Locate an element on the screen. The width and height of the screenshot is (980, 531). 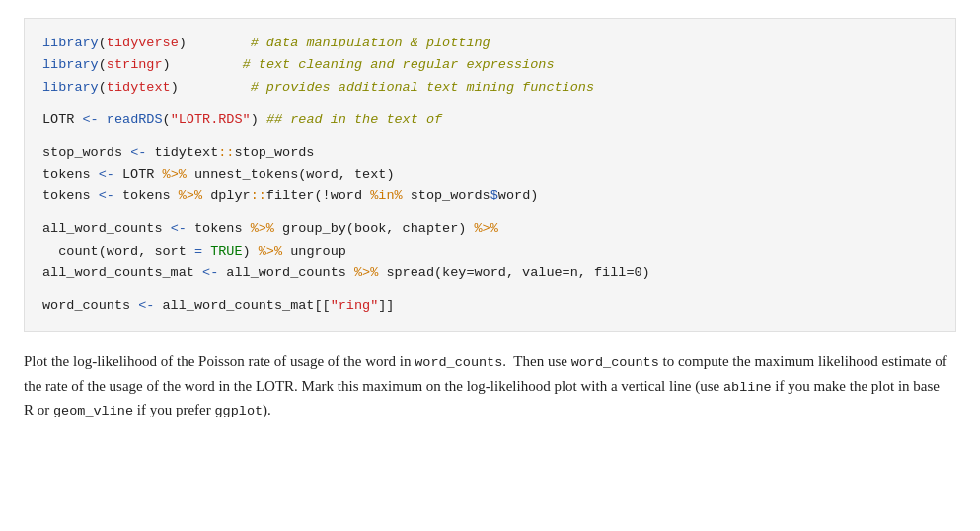
inline-code-abline: abline is located at coordinates (748, 387).